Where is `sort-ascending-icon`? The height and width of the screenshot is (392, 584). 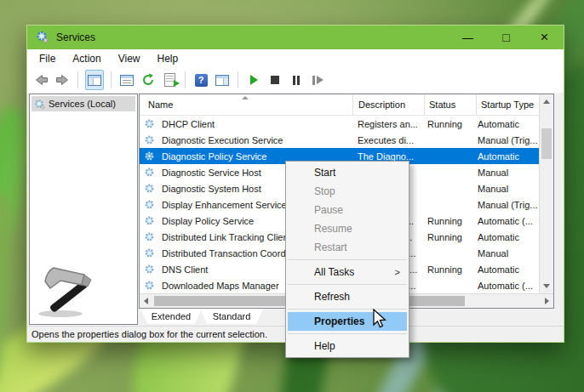 sort-ascending-icon is located at coordinates (245, 98).